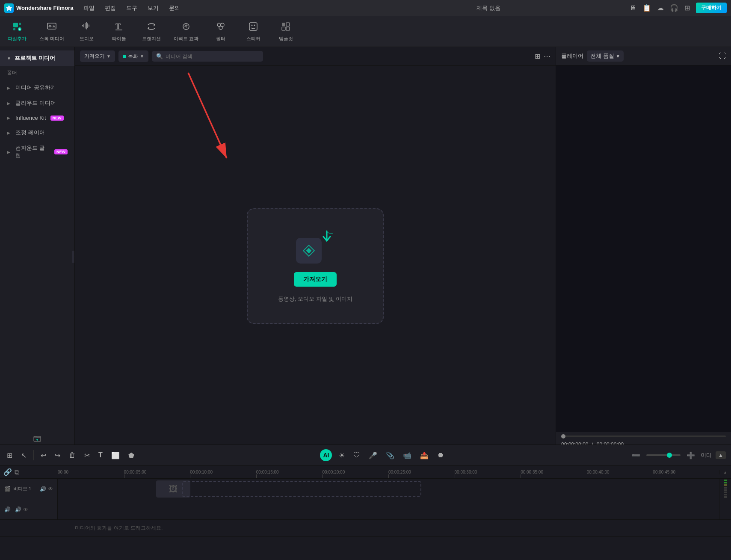 This screenshot has height=560, width=731. What do you see at coordinates (721, 455) in the screenshot?
I see `miti-toggle: ▲` at bounding box center [721, 455].